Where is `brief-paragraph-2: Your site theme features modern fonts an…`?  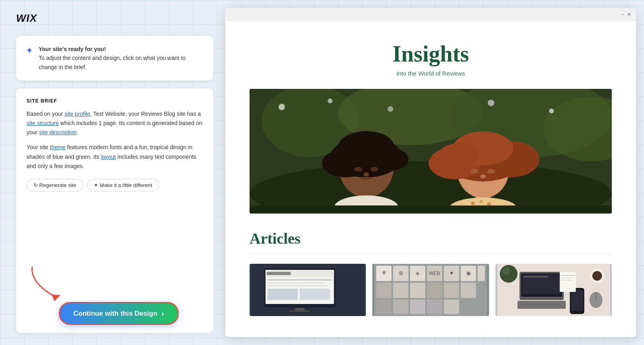 brief-paragraph-2: Your site theme features modern fonts an… is located at coordinates (115, 157).